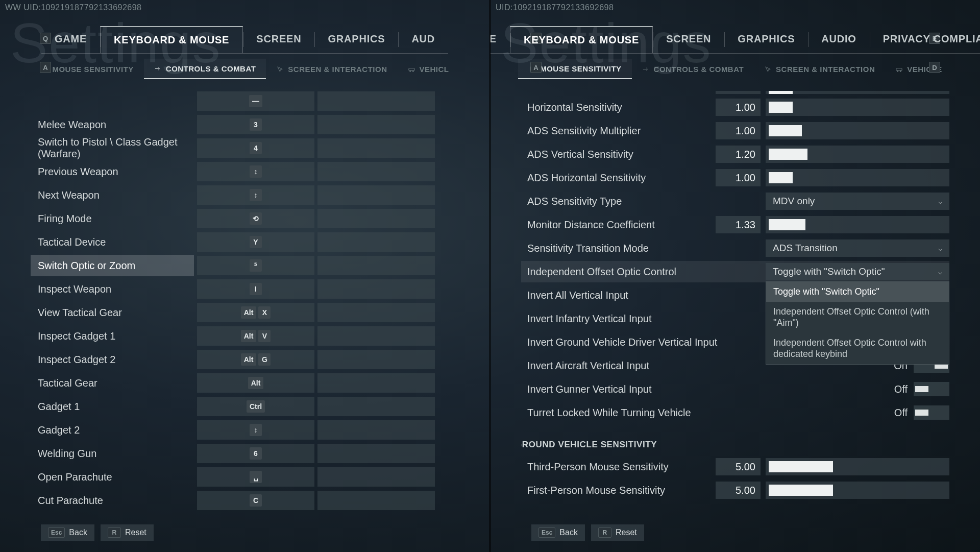  Describe the element at coordinates (940, 272) in the screenshot. I see `chevron-down-icon: ⌵` at that location.